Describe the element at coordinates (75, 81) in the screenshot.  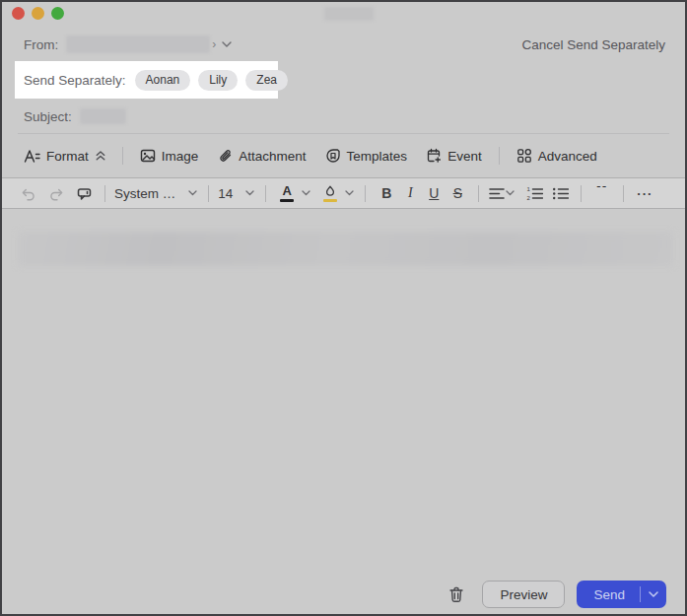
I see `send-separately-label: Send Separately:` at that location.